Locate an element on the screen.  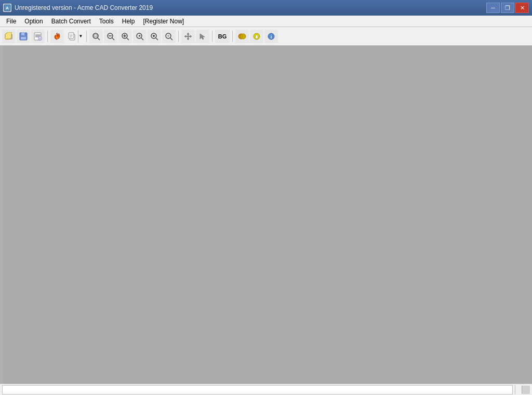
open-button is located at coordinates (9, 36).